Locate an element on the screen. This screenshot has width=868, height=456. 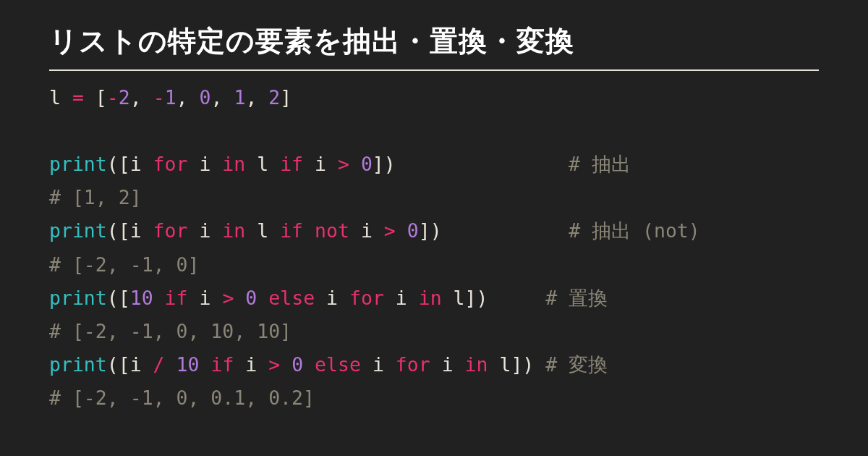
code-token: # 抽出 is located at coordinates (600, 164).